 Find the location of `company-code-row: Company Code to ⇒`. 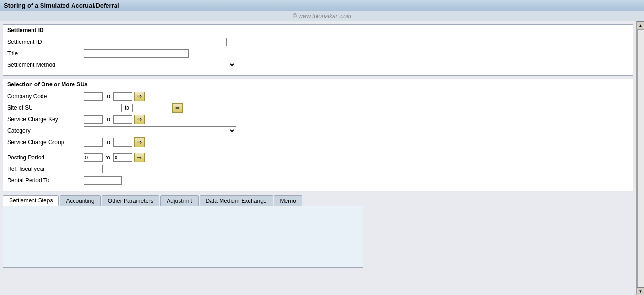

company-code-row: Company Code to ⇒ is located at coordinates (318, 96).